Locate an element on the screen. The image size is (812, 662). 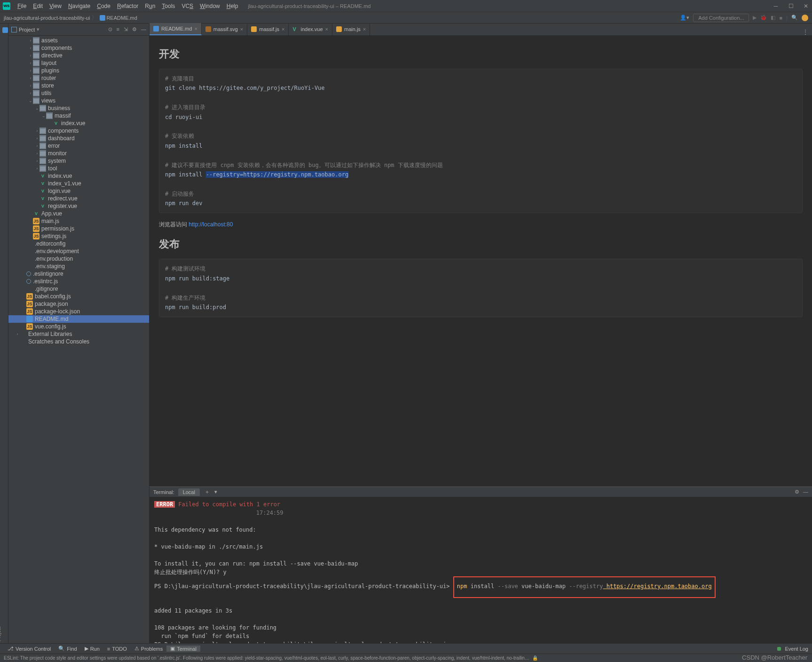
tool-problems: ⚠Problems is located at coordinates (149, 648).